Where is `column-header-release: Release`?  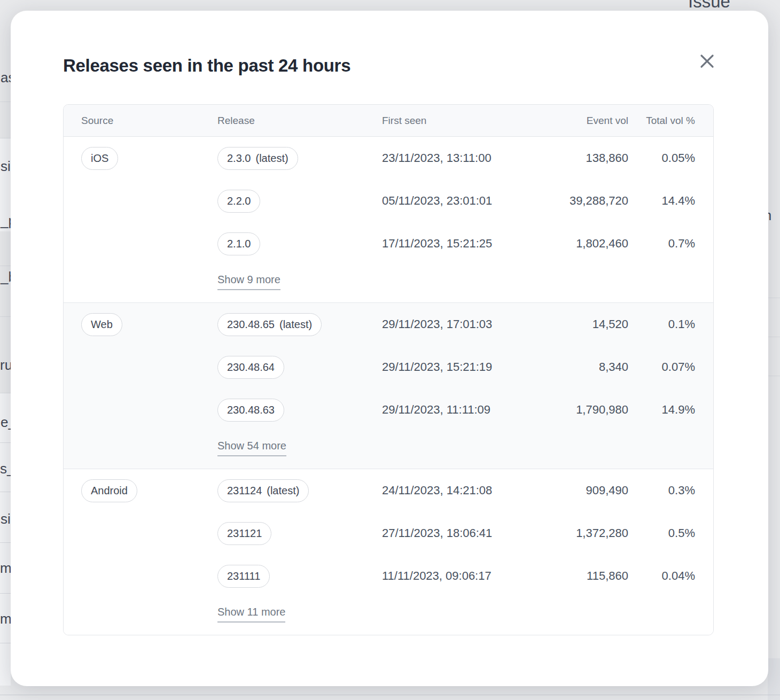
column-header-release: Release is located at coordinates (300, 121).